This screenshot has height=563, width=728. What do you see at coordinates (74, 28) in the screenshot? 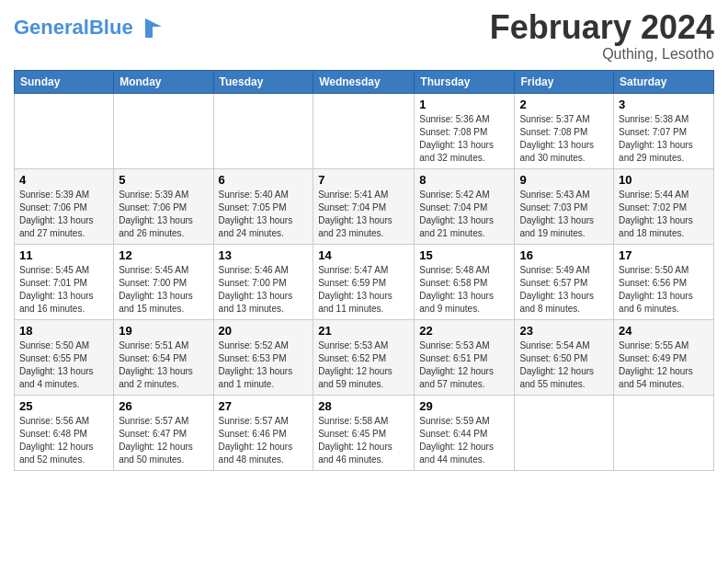
I see `logo-text: GeneralBlue` at bounding box center [74, 28].